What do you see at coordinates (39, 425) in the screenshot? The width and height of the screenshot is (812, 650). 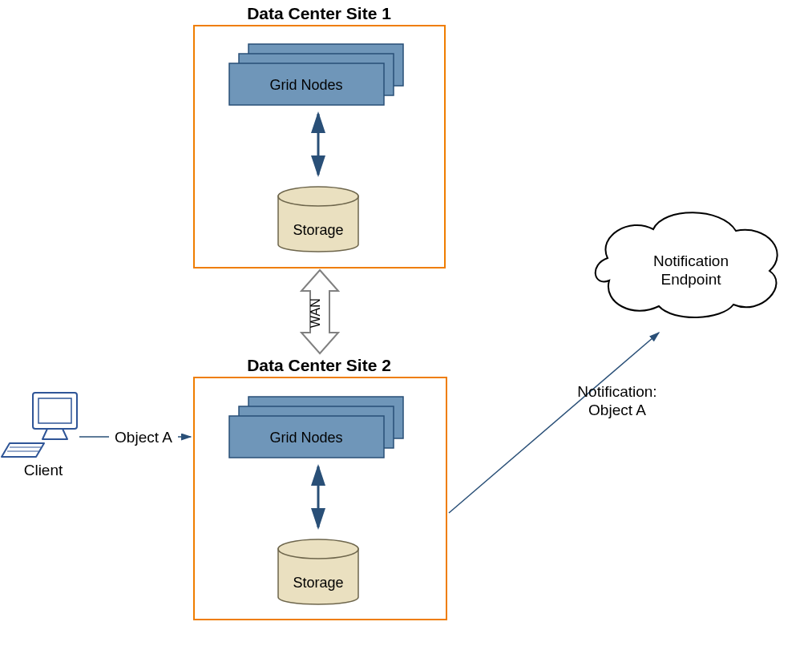 I see `client-icon` at bounding box center [39, 425].